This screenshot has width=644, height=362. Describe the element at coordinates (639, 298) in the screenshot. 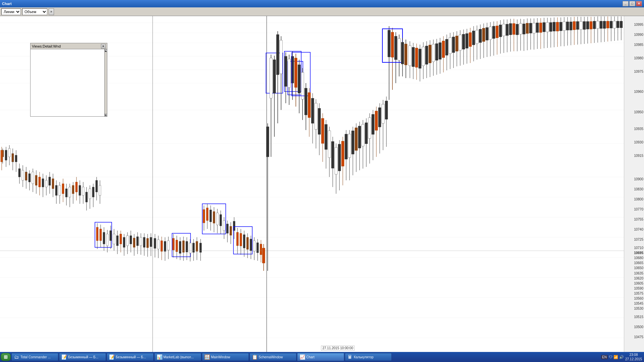

I see `price-label: 10560` at that location.